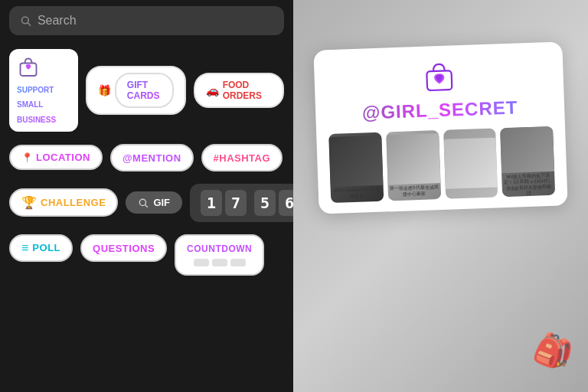  What do you see at coordinates (439, 77) in the screenshot?
I see `card-bag-icon` at bounding box center [439, 77].